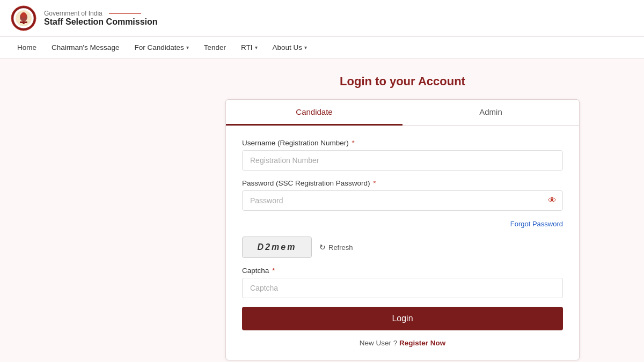 The height and width of the screenshot is (362, 644). Describe the element at coordinates (402, 288) in the screenshot. I see `captcha-input` at that location.